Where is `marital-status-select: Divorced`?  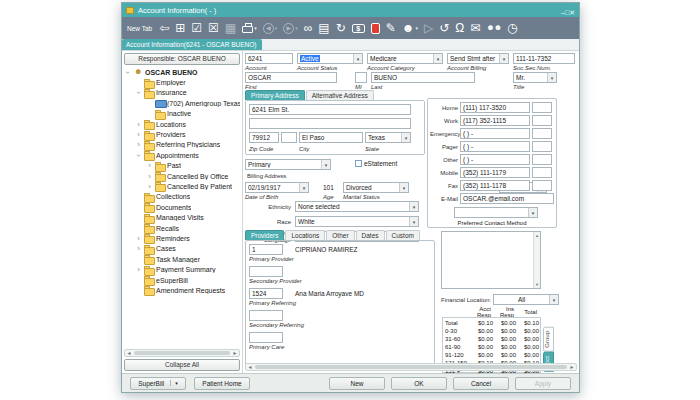 marital-status-select: Divorced is located at coordinates (376, 188).